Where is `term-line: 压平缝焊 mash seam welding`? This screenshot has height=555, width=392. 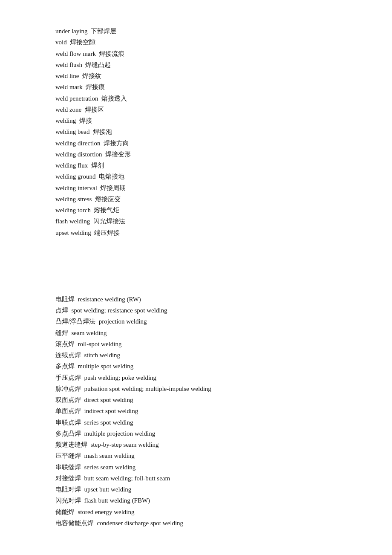
term-line: 压平缝焊 mash seam welding is located at coordinates (207, 456).